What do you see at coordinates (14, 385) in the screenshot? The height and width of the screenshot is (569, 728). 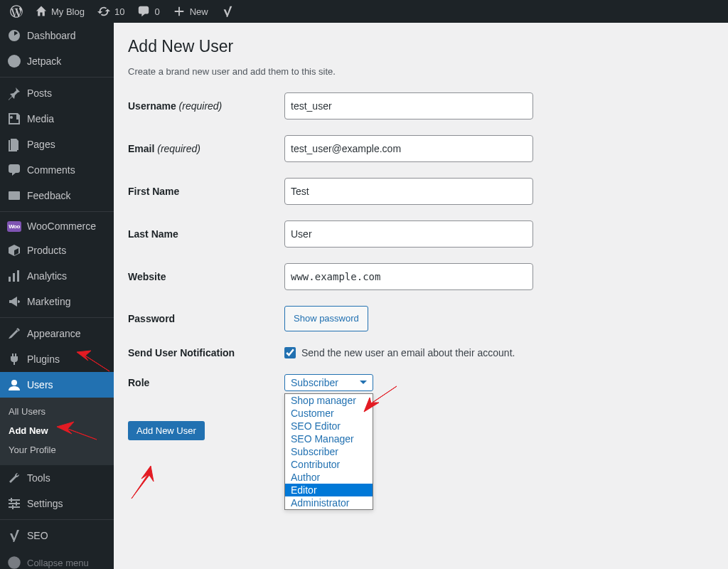 I see `user-icon` at bounding box center [14, 385].